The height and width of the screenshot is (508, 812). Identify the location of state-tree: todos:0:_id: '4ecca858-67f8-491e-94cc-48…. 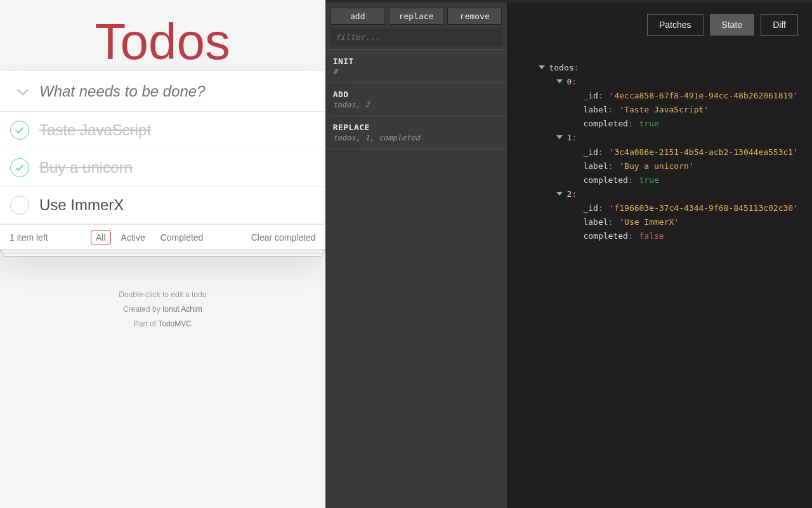
(660, 152).